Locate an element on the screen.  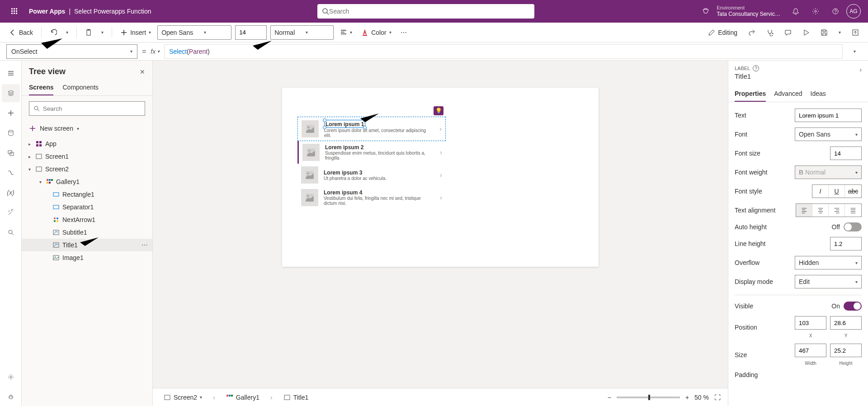
tab-screens: Screens is located at coordinates (41, 88).